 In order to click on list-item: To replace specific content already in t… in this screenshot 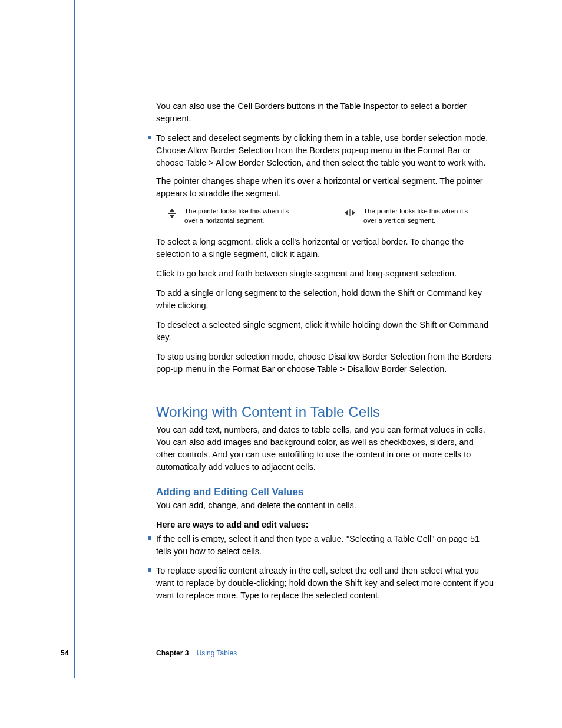, I will do `click(325, 584)`.